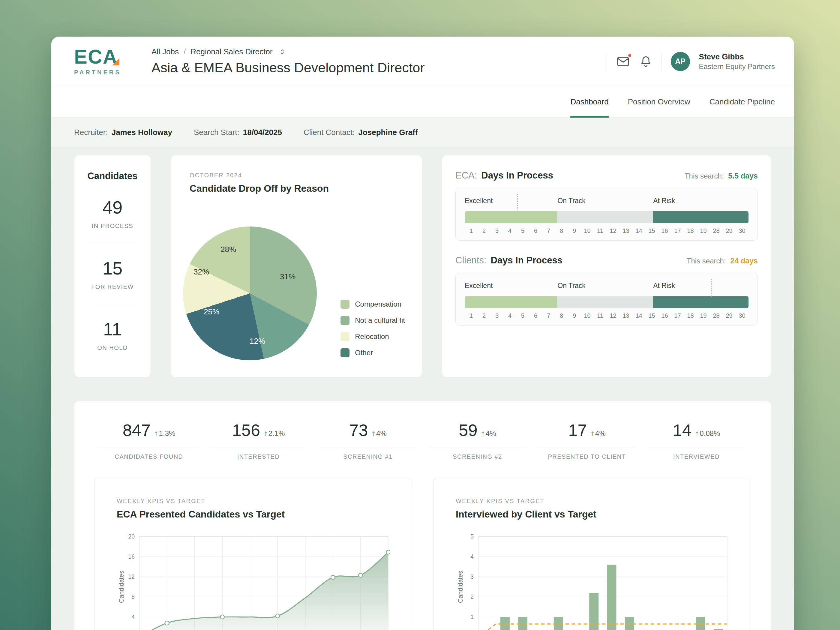 This screenshot has height=630, width=840. I want to click on day-tick: 19, so click(703, 316).